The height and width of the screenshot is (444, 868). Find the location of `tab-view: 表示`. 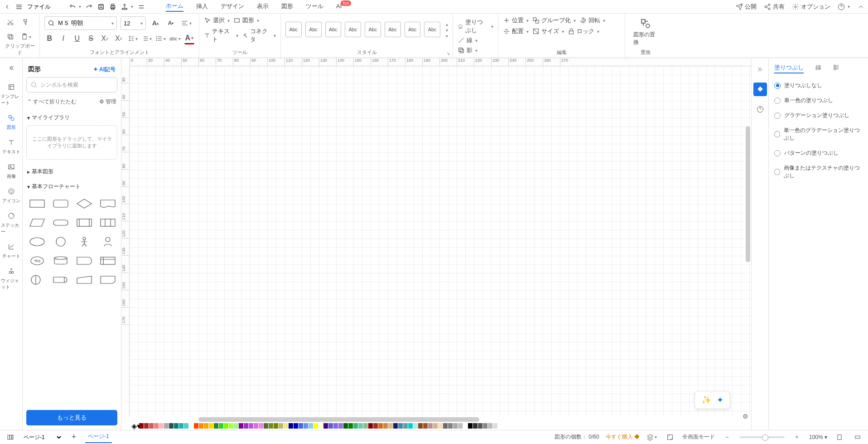

tab-view: 表示 is located at coordinates (263, 7).